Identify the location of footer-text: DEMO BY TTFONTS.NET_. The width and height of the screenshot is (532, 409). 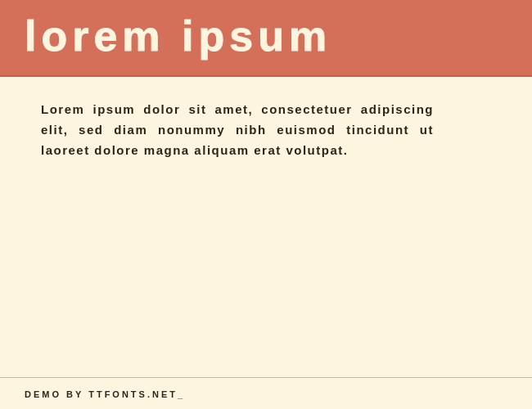
(105, 394).